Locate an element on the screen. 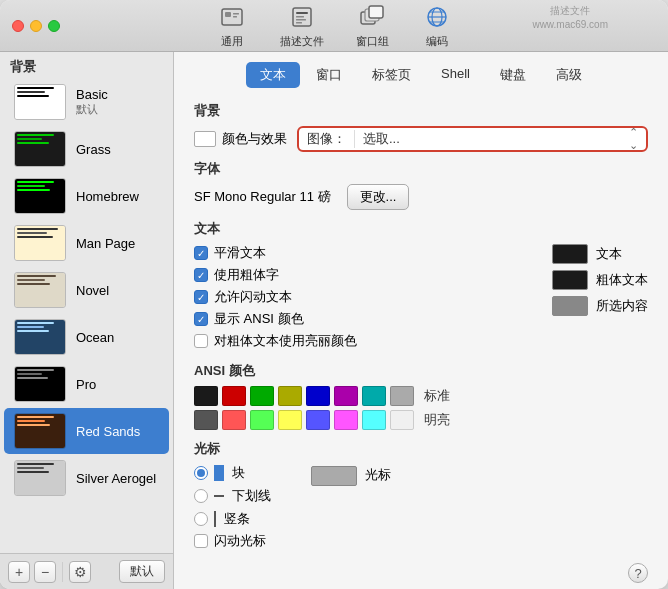 Image resolution: width=668 pixels, height=589 pixels. tab-advanced: 高级 is located at coordinates (569, 75).